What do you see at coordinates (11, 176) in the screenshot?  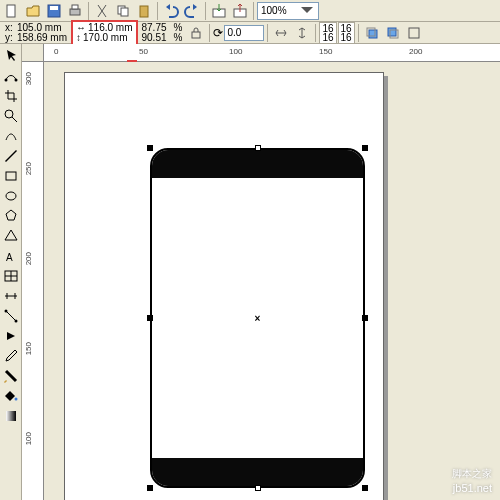 I see `rectangle-tool` at bounding box center [11, 176].